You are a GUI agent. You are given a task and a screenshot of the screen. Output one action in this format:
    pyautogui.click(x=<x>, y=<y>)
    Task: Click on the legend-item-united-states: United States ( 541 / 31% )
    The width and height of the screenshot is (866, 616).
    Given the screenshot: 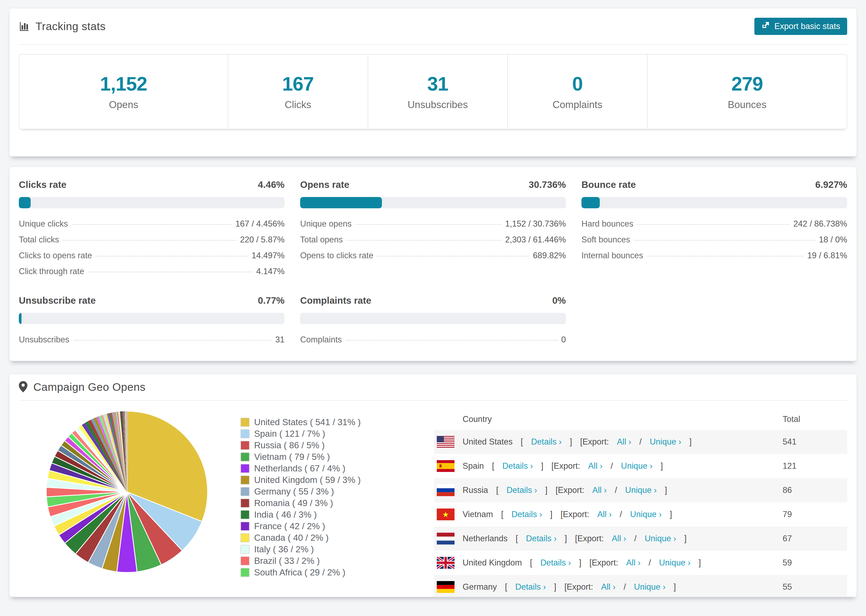 What is the action you would take?
    pyautogui.click(x=313, y=422)
    